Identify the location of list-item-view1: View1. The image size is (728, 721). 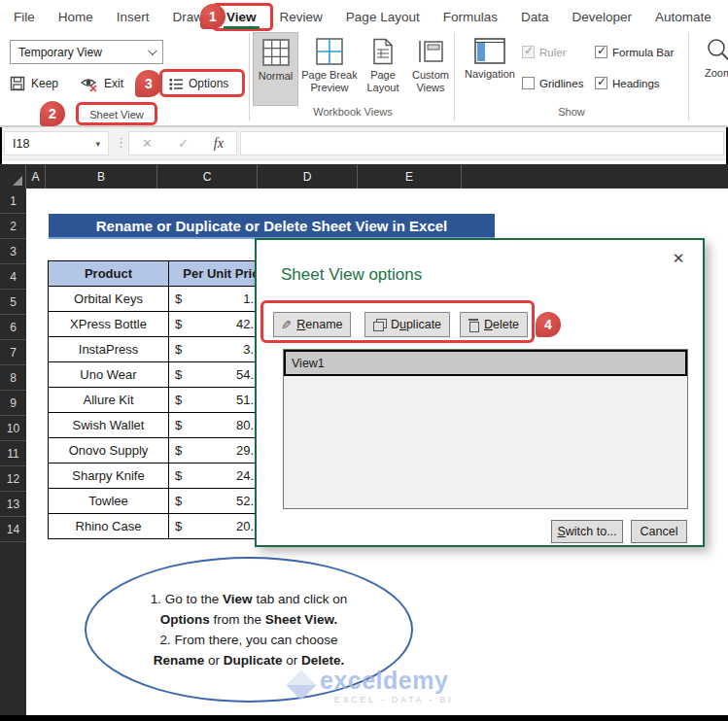
(486, 363).